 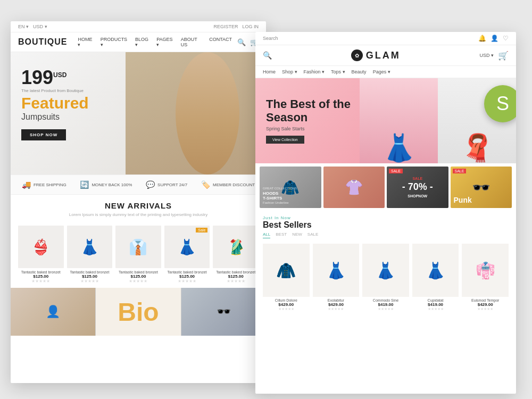 What do you see at coordinates (220, 42) in the screenshot?
I see `nav-contact: CONTACT` at bounding box center [220, 42].